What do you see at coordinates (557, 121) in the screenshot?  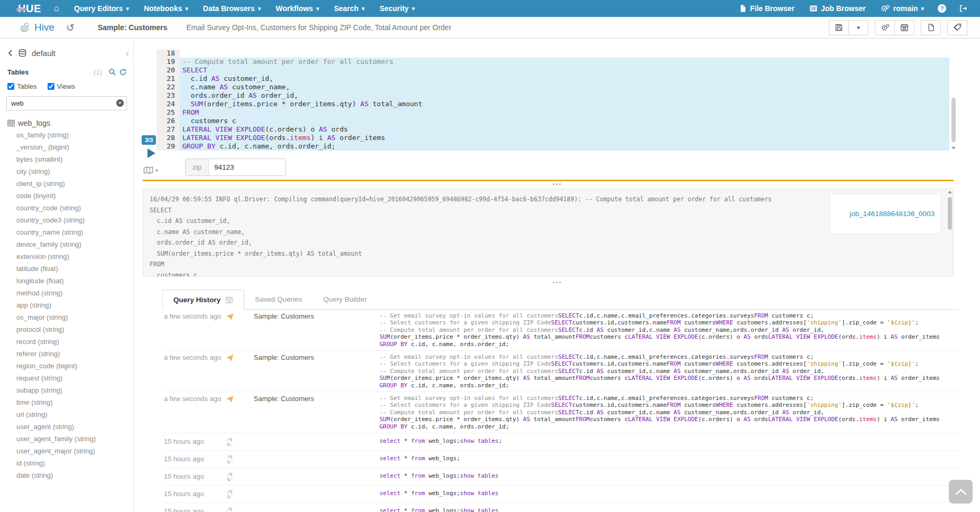 I see `editor-line: 26 customers c` at bounding box center [557, 121].